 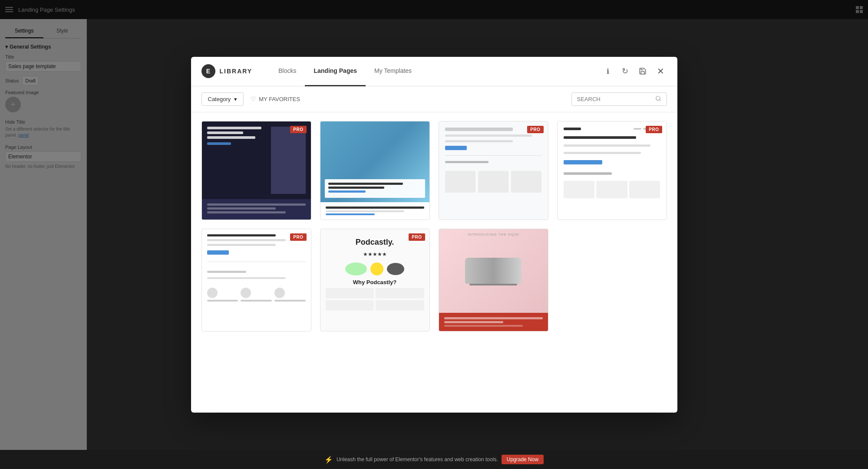 I want to click on sync-icon: ↻, so click(x=625, y=71).